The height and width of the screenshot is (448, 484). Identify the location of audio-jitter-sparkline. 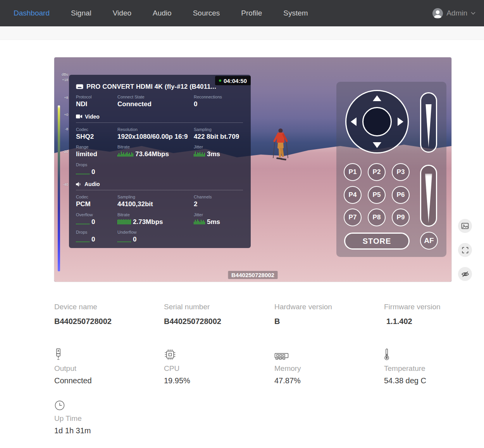
(199, 222).